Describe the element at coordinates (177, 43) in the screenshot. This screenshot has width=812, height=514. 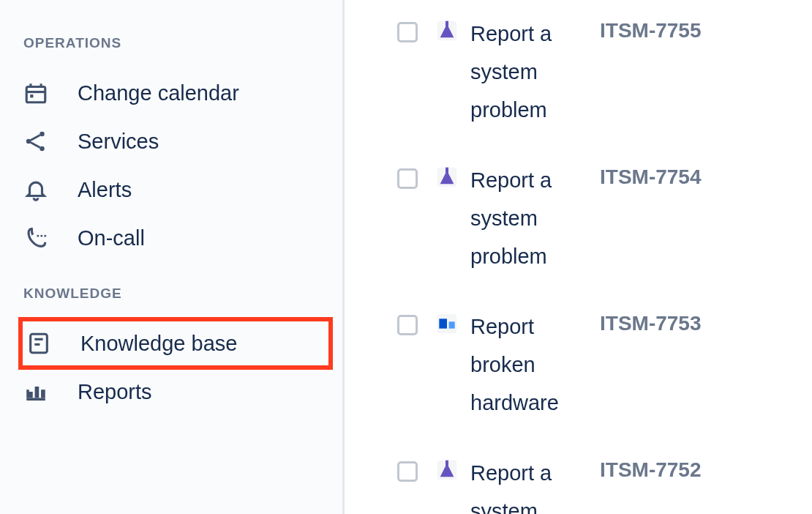
I see `section-heading-operations: OPERATIONS` at that location.